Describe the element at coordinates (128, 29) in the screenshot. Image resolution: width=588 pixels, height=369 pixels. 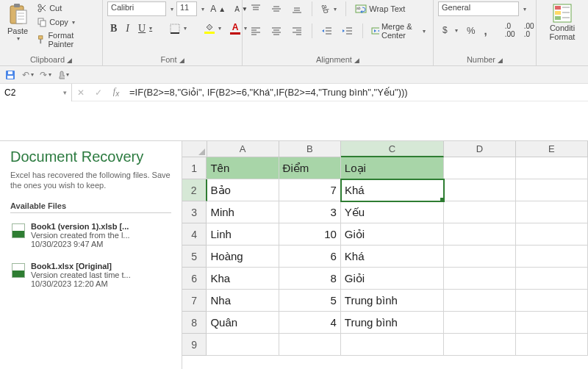
I see `italic-button: I` at that location.